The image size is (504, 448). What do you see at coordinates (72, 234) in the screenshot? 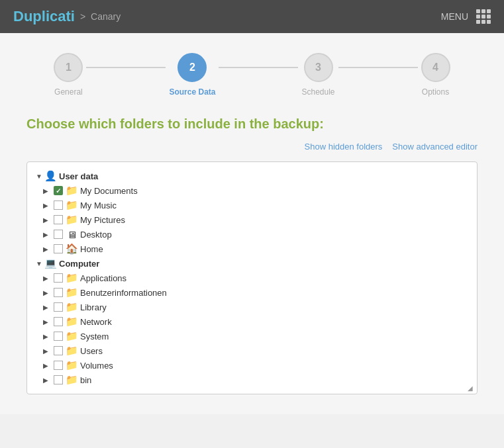
I see `icon-desktop: 🖥` at bounding box center [72, 234].